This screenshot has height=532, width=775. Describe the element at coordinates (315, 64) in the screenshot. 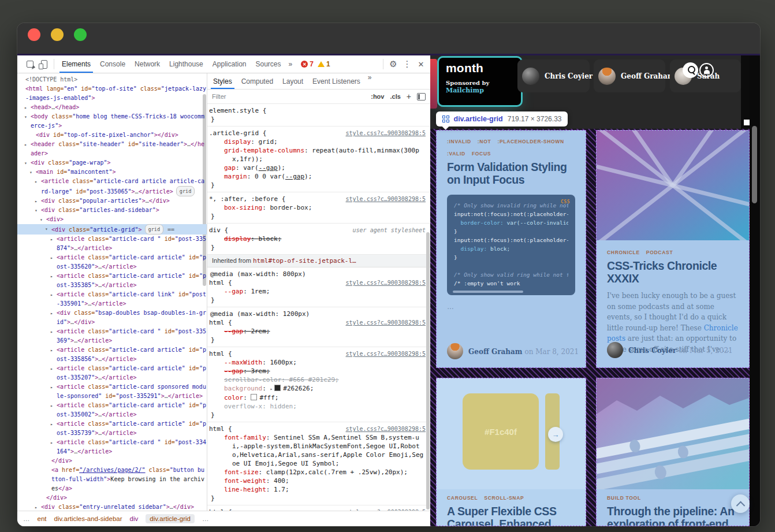

I see `console-status-badges: ✕7 1` at that location.